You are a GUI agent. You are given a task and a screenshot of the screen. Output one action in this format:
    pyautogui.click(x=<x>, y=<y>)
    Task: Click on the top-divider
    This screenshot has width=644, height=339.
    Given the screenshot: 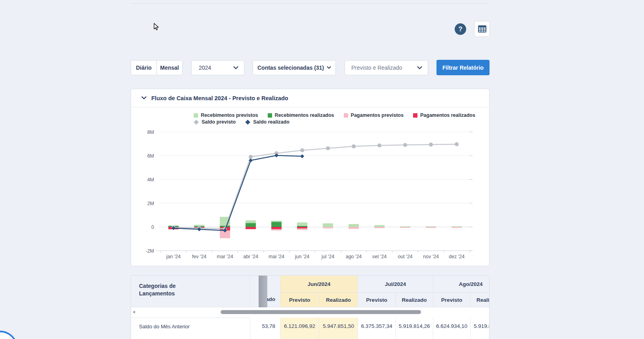 What is the action you would take?
    pyautogui.click(x=310, y=3)
    